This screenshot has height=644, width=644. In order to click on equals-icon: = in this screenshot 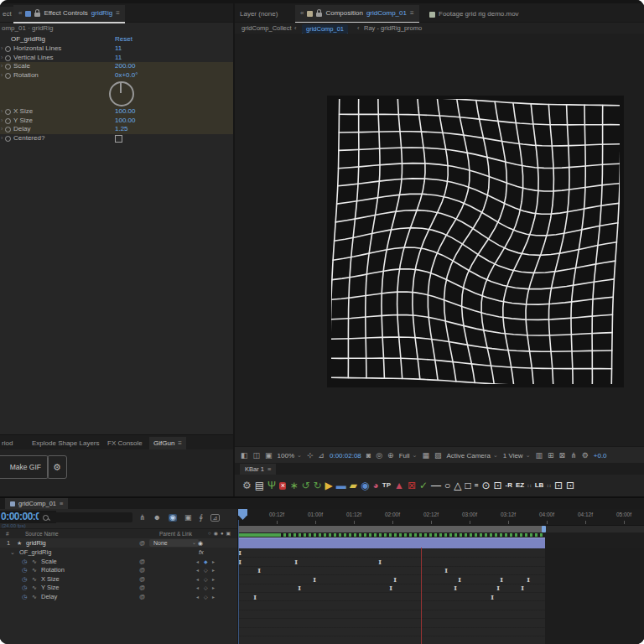, I will do `click(476, 486)`.